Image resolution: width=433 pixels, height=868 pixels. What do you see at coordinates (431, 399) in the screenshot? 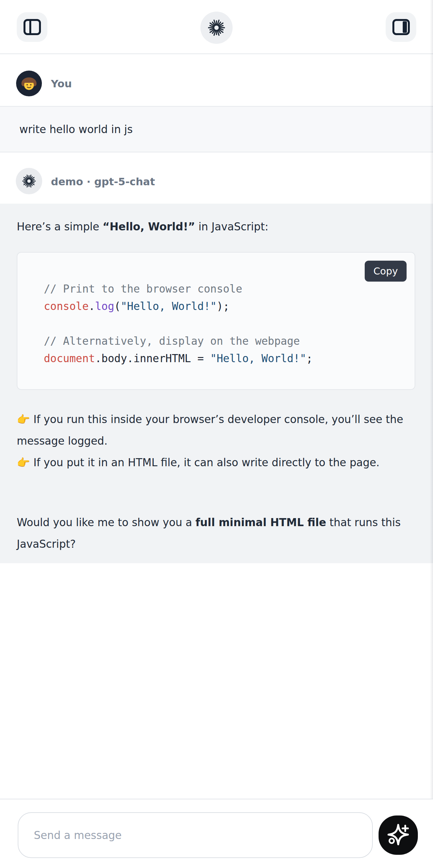
I see `scroll-gutter` at bounding box center [431, 399].